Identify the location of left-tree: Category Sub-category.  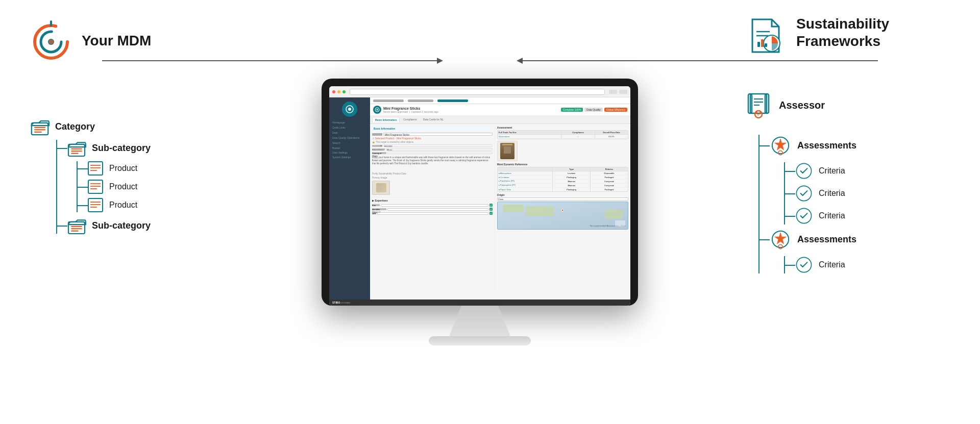
(122, 176).